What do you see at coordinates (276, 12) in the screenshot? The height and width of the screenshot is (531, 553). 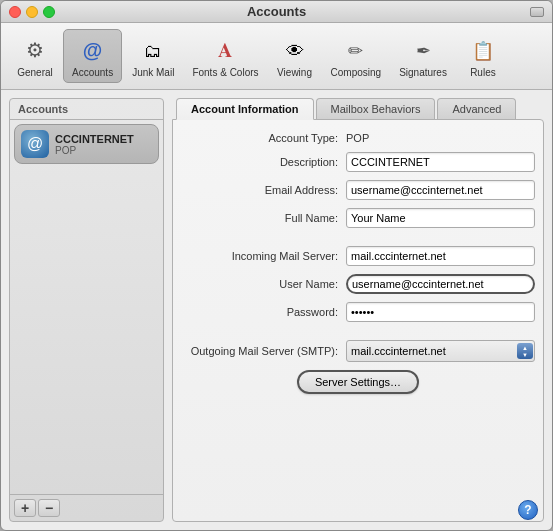 I see `titlebar: Accounts` at bounding box center [276, 12].